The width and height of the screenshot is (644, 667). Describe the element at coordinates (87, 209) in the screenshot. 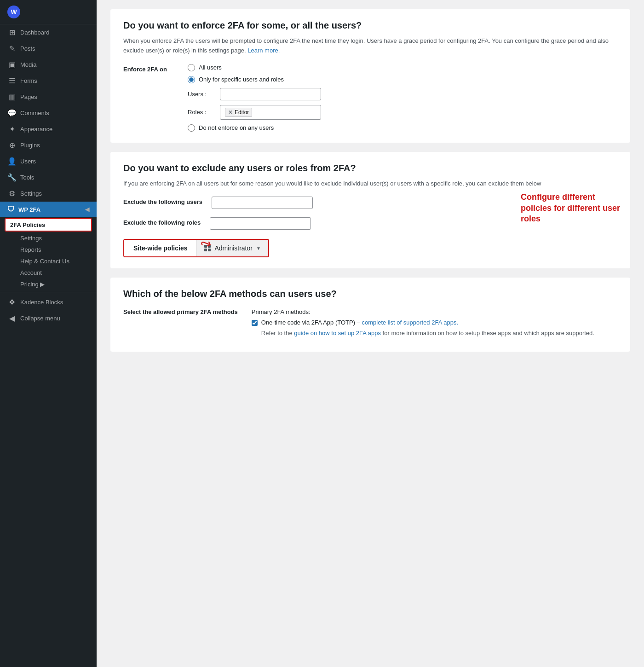

I see `sidebar-arrow-icon: ◀` at that location.